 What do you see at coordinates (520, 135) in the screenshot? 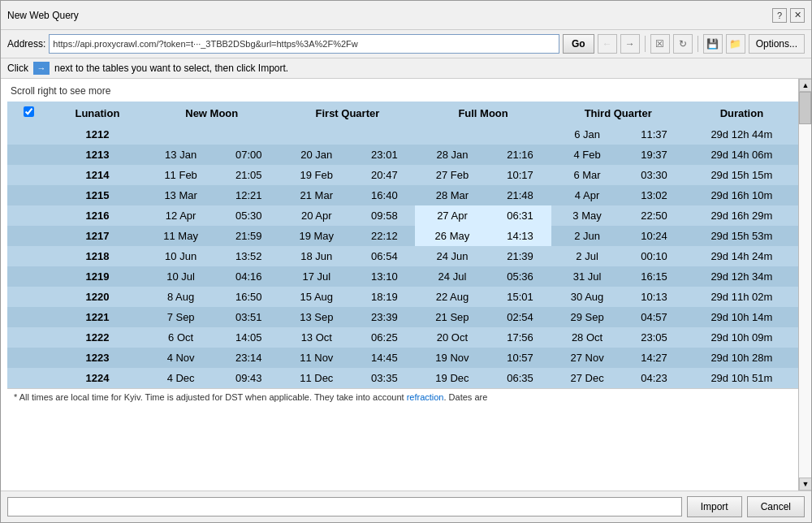
I see `row-fm-time` at bounding box center [520, 135].